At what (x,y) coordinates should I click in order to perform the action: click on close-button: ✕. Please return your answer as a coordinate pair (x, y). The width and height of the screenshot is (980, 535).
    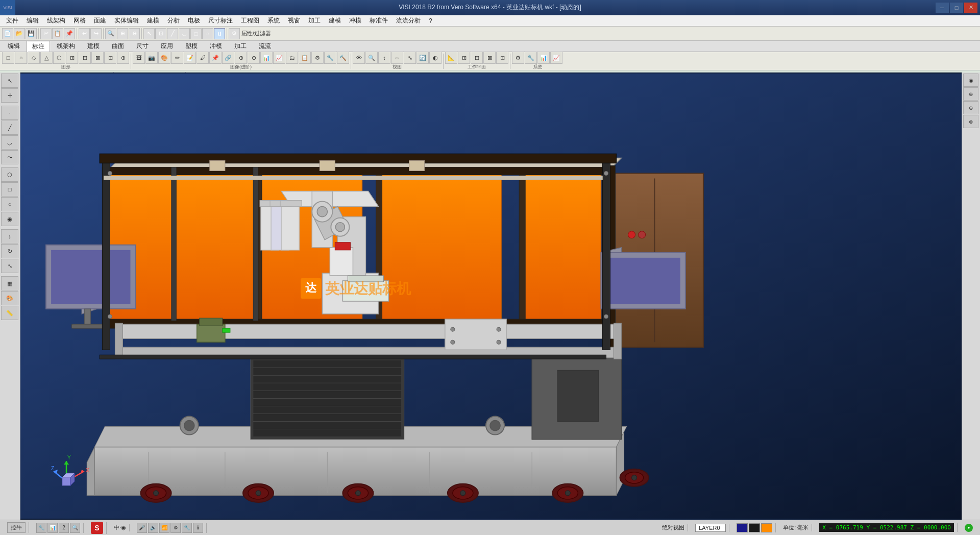
    Looking at the image, I should click on (971, 8).